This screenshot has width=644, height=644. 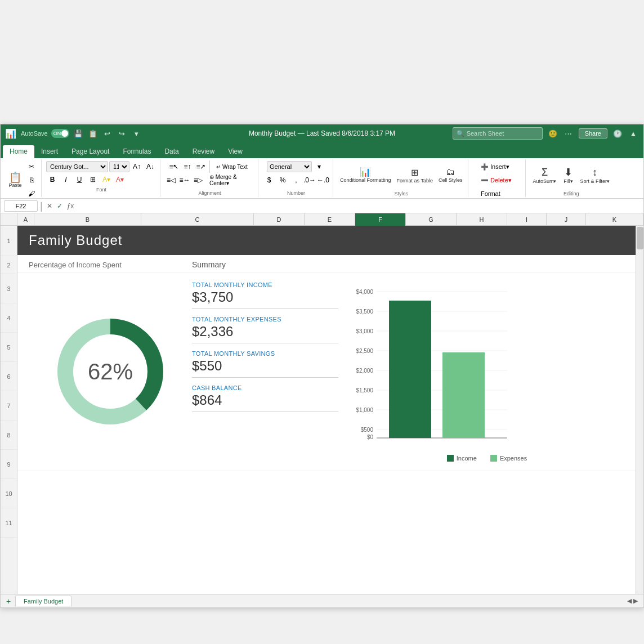 I want to click on currency-button: $, so click(x=269, y=180).